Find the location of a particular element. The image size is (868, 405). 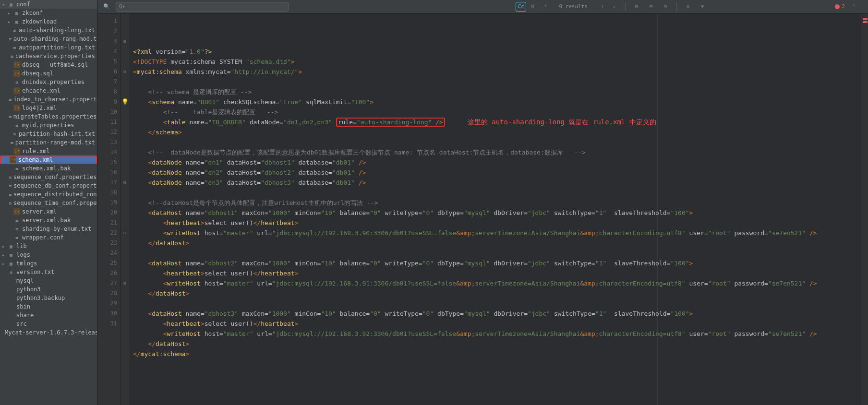

code-line: <dataNode name="dn1" dataHost="dbhost1" … is located at coordinates (497, 162).